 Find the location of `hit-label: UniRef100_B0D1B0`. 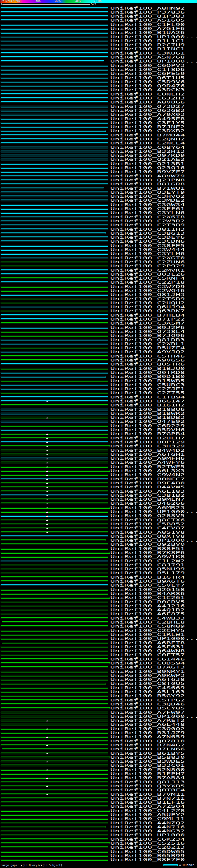

hit-label: UniRef100_B0D1B0 is located at coordinates (147, 377).